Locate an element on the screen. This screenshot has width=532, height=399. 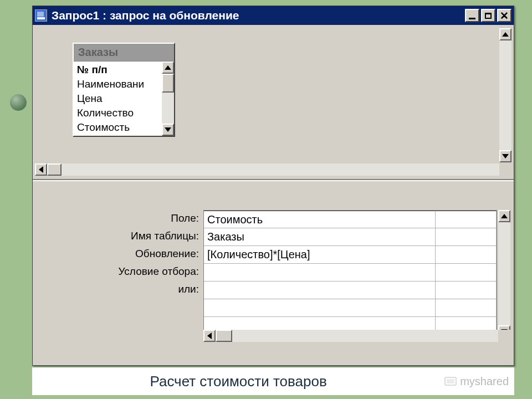
cell-or is located at coordinates (320, 290).